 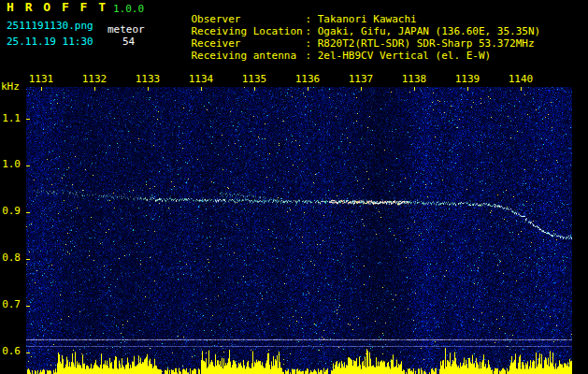 I want to click on info-colon: :, so click(x=312, y=56).